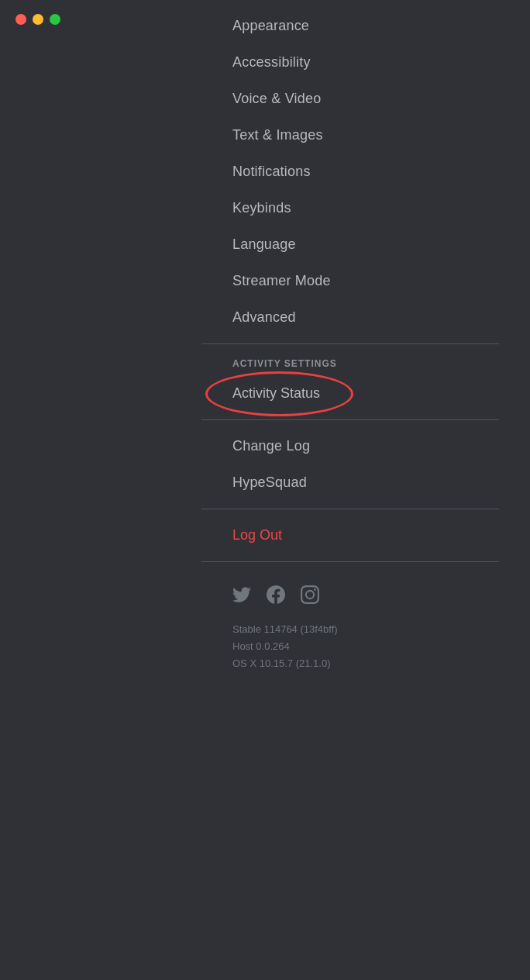 This screenshot has width=530, height=980. What do you see at coordinates (310, 596) in the screenshot?
I see `instagram-icon` at bounding box center [310, 596].